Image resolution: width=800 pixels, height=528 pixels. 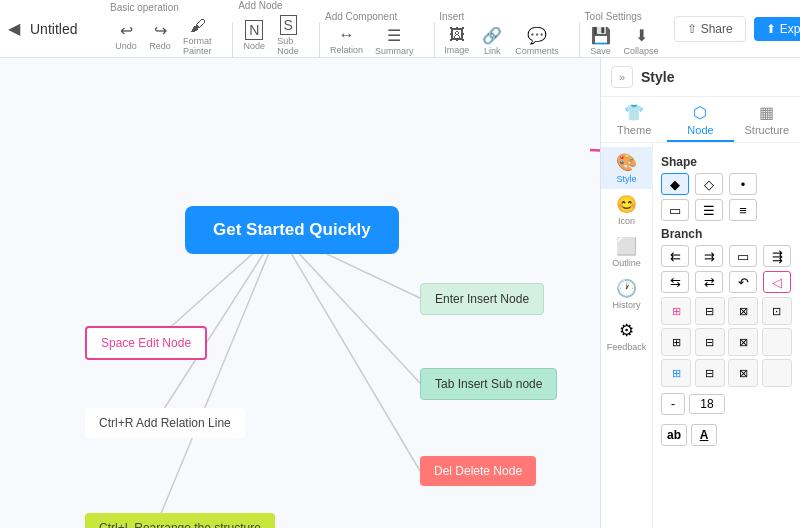 I want to click on group-label-tool-settings: Tool Settings, so click(x=614, y=16).